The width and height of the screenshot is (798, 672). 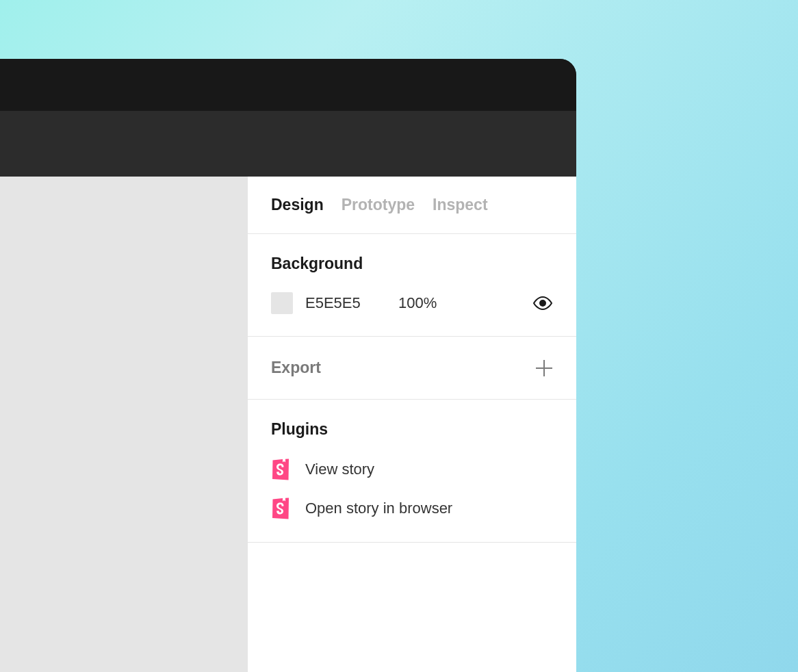 What do you see at coordinates (543, 303) in the screenshot?
I see `visibility-toggle-icon` at bounding box center [543, 303].